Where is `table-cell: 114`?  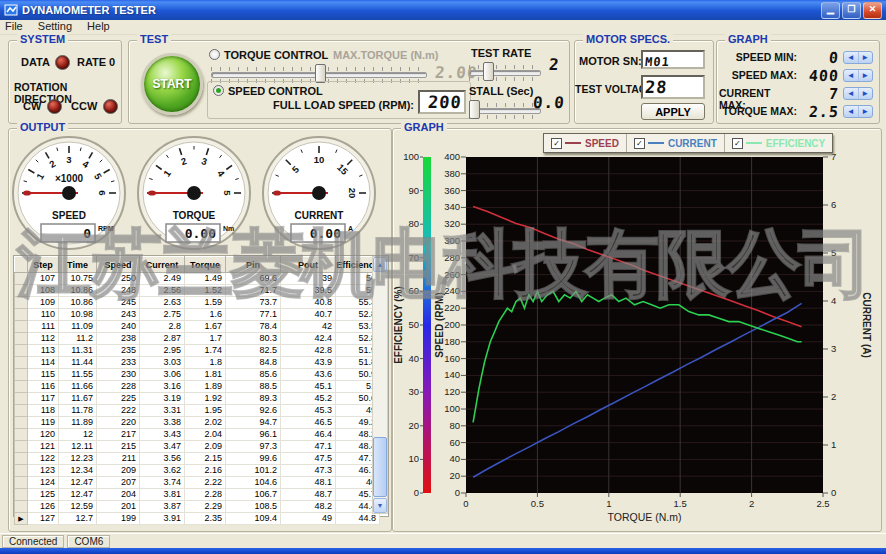 table-cell: 114 is located at coordinates (44, 363).